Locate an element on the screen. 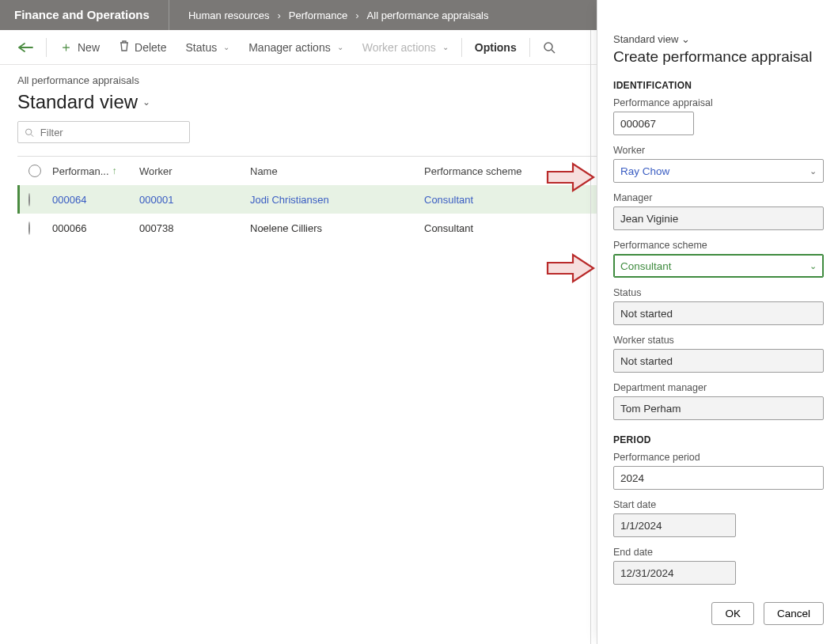 The image size is (838, 644). plus-icon: ＋ is located at coordinates (66, 47).